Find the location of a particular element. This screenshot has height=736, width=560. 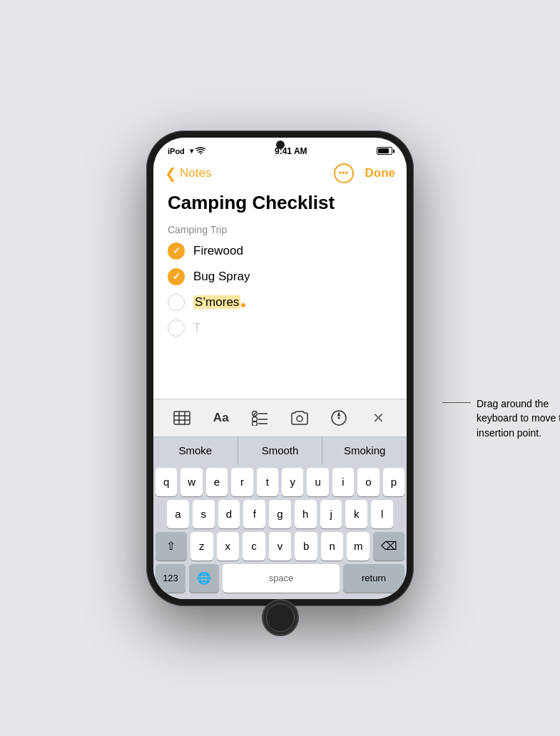

back-label: Notes is located at coordinates (195, 173).